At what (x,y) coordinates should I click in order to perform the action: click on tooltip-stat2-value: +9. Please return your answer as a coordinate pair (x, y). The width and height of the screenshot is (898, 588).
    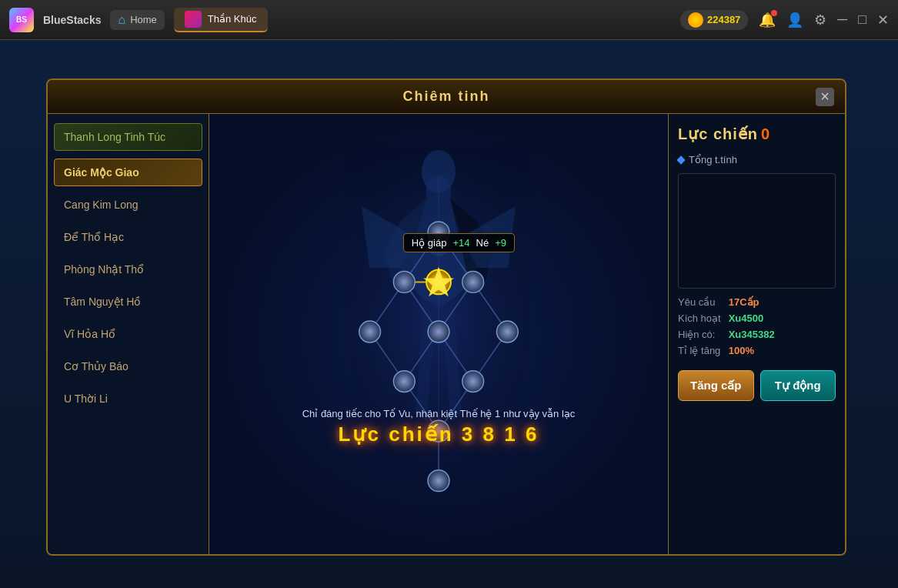
    Looking at the image, I should click on (500, 243).